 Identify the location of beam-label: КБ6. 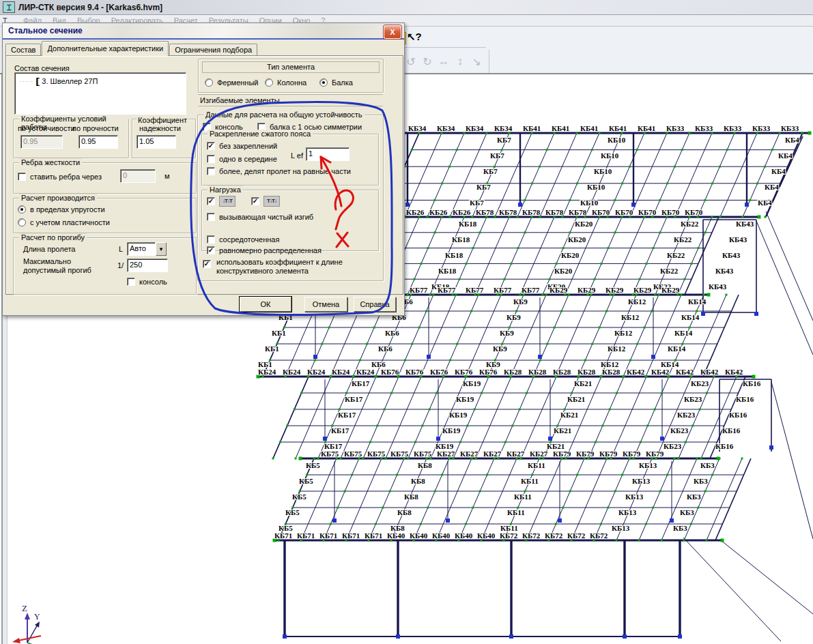
(385, 349).